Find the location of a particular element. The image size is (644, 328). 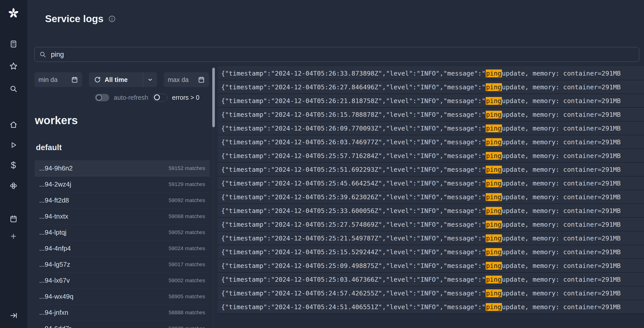

worker-row: ...94-tnxtx 59068 matches is located at coordinates (122, 216).